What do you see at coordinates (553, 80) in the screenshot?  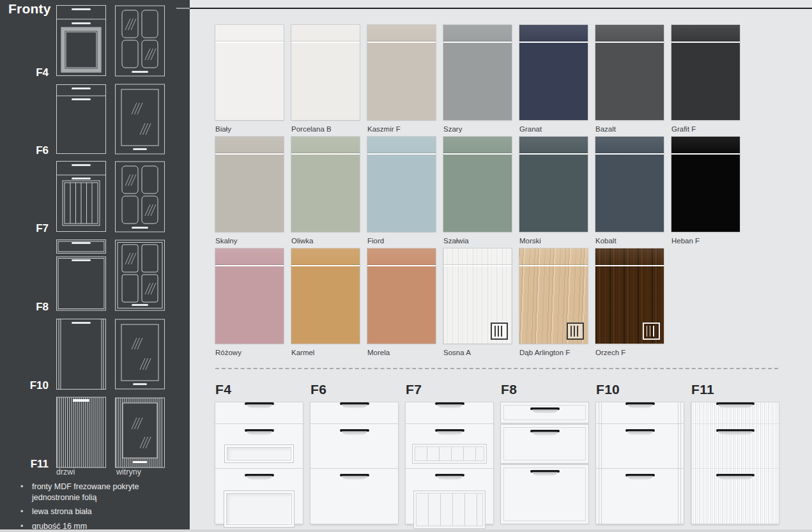 I see `swatch-cell: Granat` at bounding box center [553, 80].